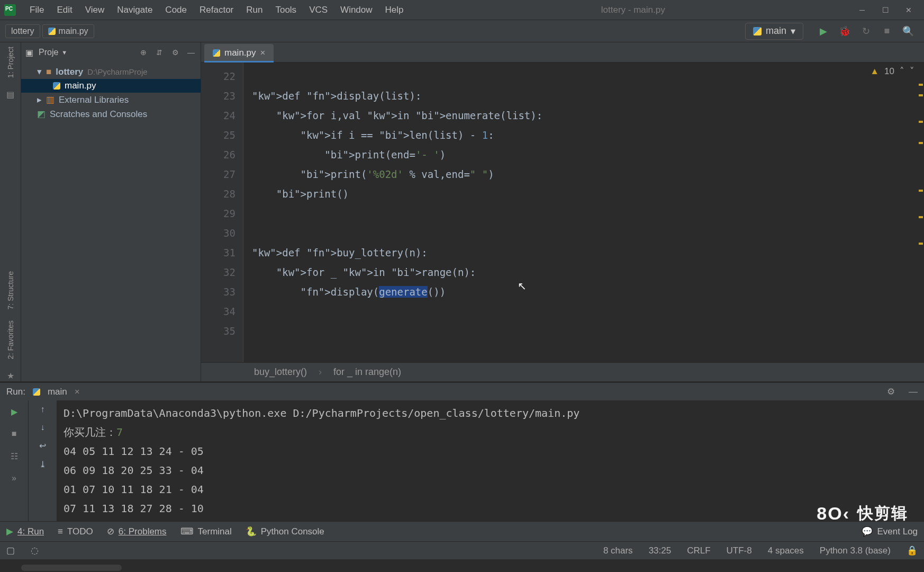 This screenshot has width=924, height=572. I want to click on status-position: 33:25, so click(660, 551).